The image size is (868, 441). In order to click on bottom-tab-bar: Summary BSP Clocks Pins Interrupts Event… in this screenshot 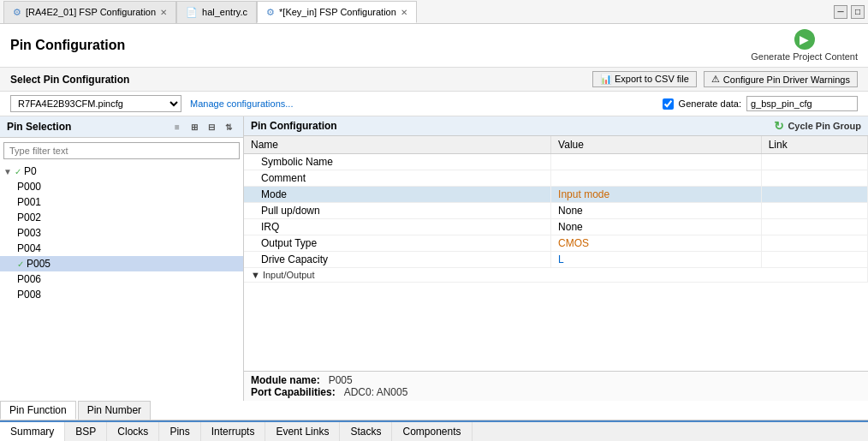, I will do `click(434, 431)`.